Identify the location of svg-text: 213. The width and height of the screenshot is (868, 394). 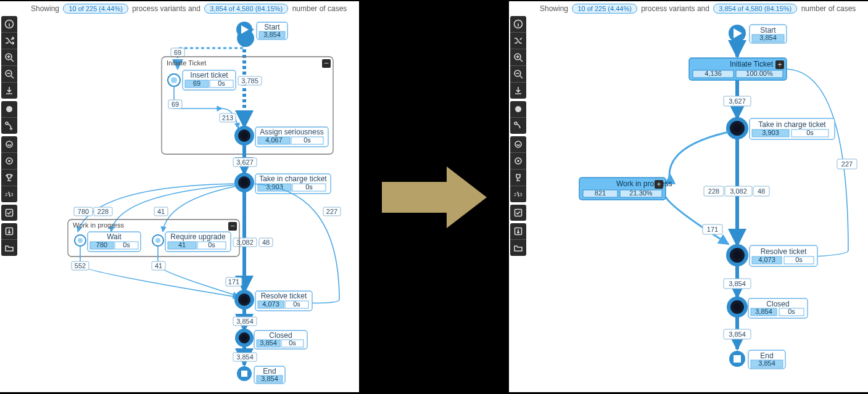
(228, 118).